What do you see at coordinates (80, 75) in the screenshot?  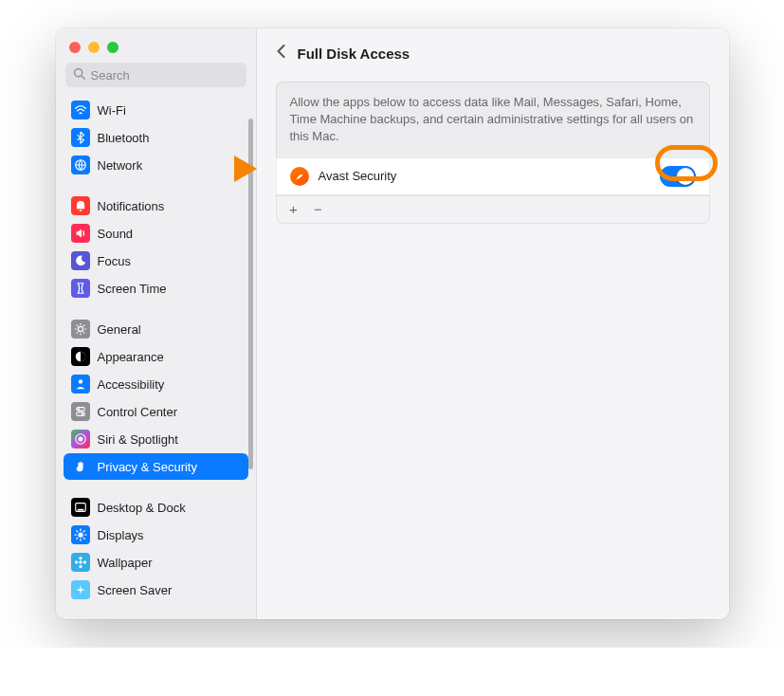 I see `search-icon` at bounding box center [80, 75].